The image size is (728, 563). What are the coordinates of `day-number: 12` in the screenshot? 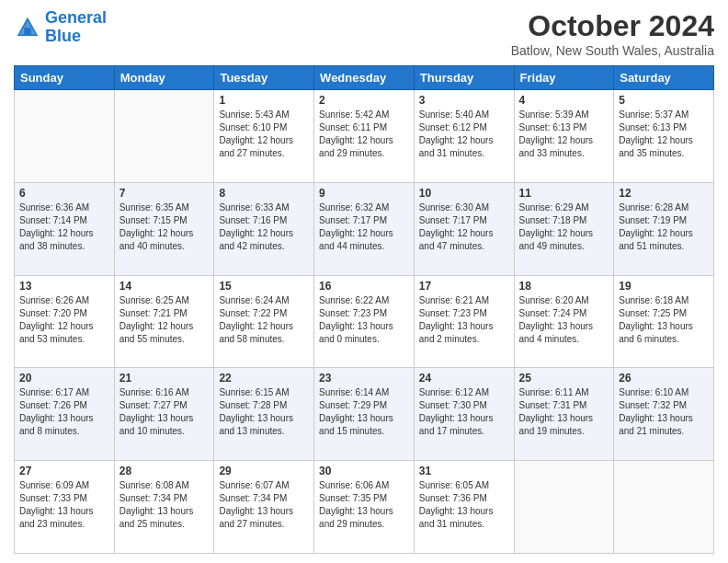 It's located at (664, 193).